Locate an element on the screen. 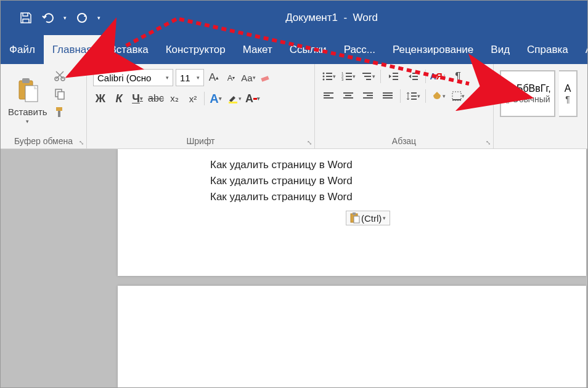 The height and width of the screenshot is (388, 588). window-title: Документ1 - Word is located at coordinates (344, 18).